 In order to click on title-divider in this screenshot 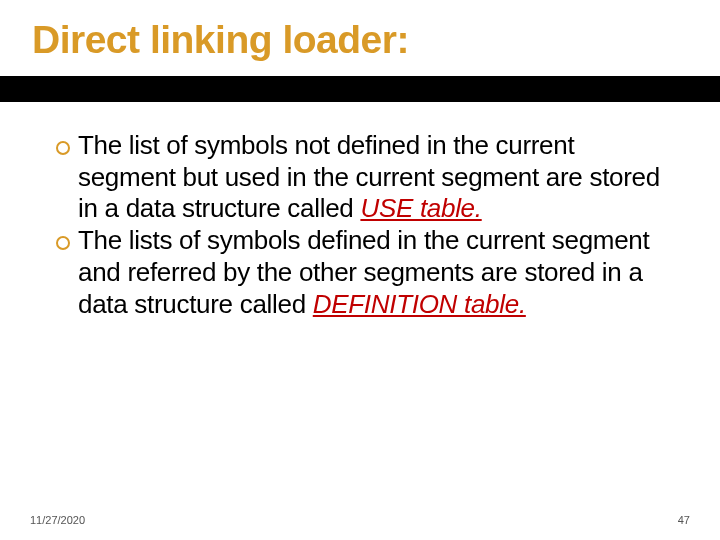, I will do `click(360, 89)`.